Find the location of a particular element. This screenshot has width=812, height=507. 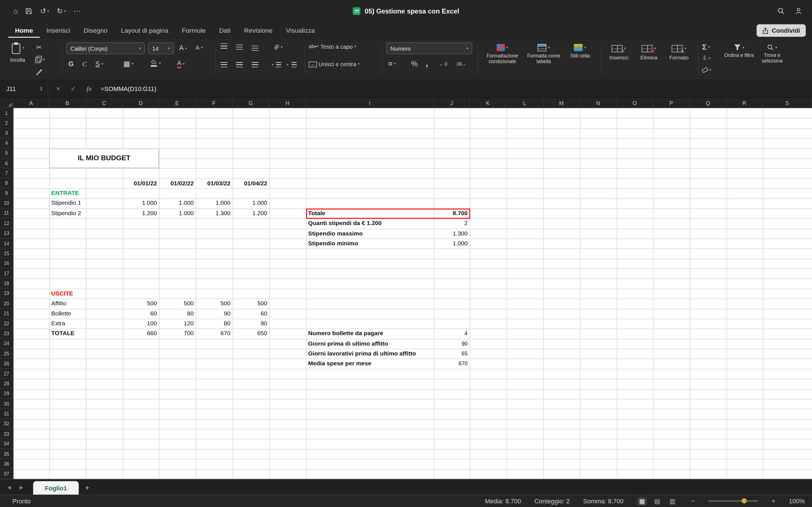

share-button: Condividi is located at coordinates (781, 30).